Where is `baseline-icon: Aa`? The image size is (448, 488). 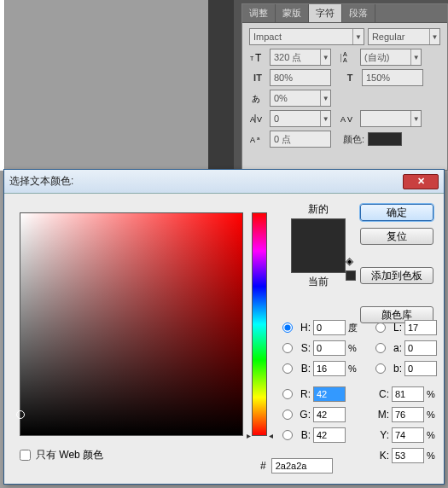 baseline-icon: Aa is located at coordinates (258, 139).